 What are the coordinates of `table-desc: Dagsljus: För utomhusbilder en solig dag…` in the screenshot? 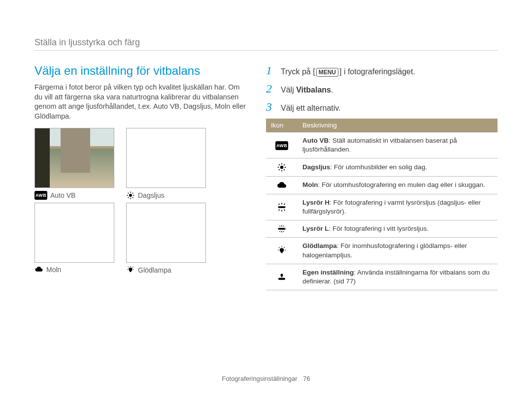 It's located at (398, 167).